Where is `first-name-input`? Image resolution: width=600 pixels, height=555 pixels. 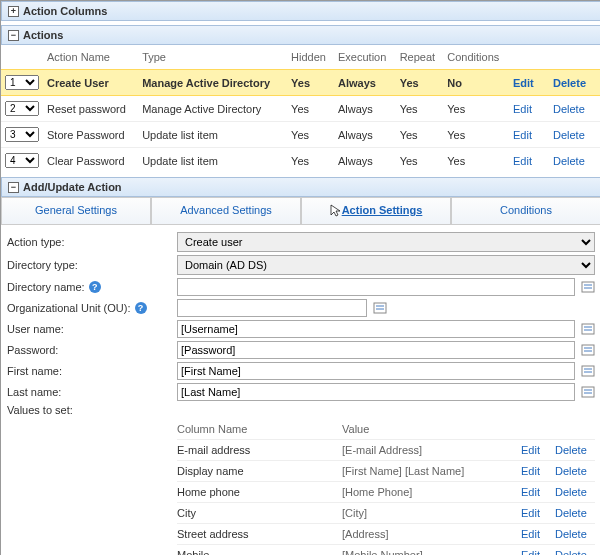 first-name-input is located at coordinates (376, 371).